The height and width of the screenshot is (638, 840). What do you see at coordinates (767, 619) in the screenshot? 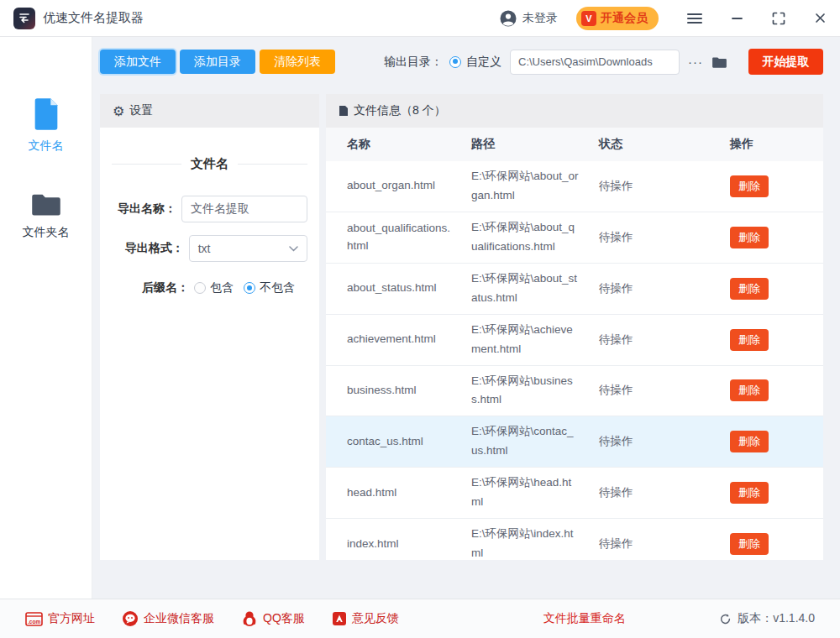
I see `version-info: 版本：v1.1.4.0` at bounding box center [767, 619].